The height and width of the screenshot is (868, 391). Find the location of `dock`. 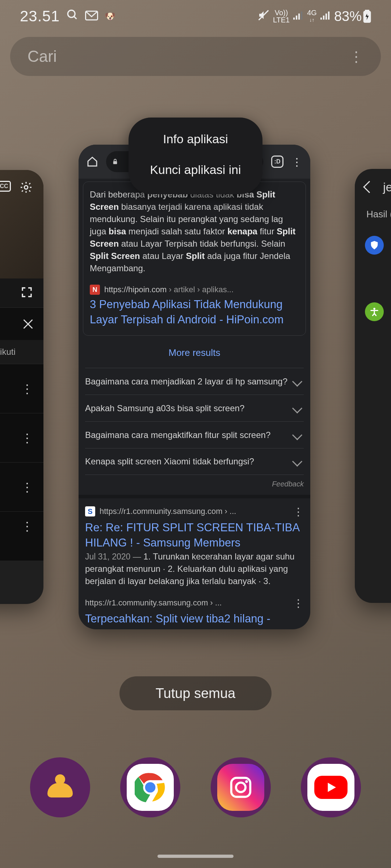

dock is located at coordinates (196, 787).